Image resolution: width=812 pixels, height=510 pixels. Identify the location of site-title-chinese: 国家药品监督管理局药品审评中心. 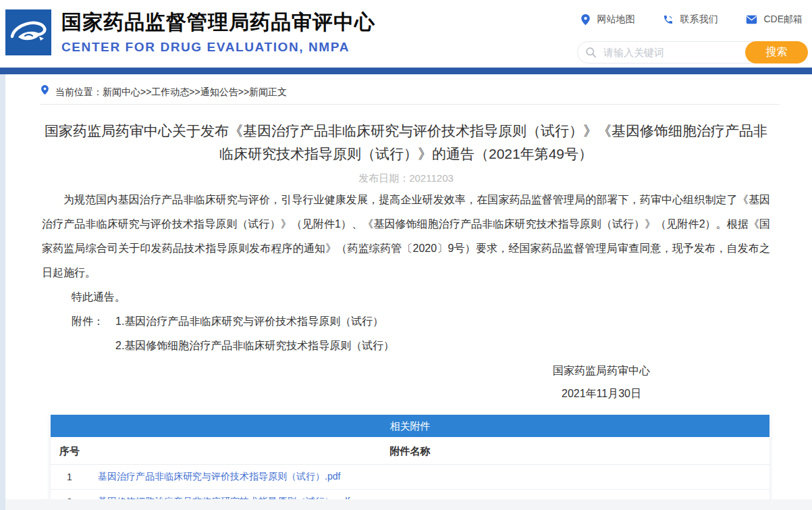
(219, 22).